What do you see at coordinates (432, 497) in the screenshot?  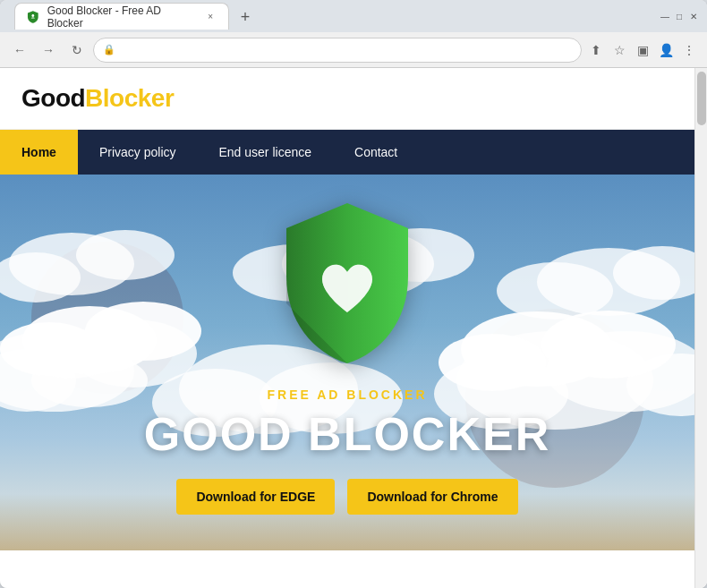 I see `download-chrome-button: Download for Chrome` at bounding box center [432, 497].